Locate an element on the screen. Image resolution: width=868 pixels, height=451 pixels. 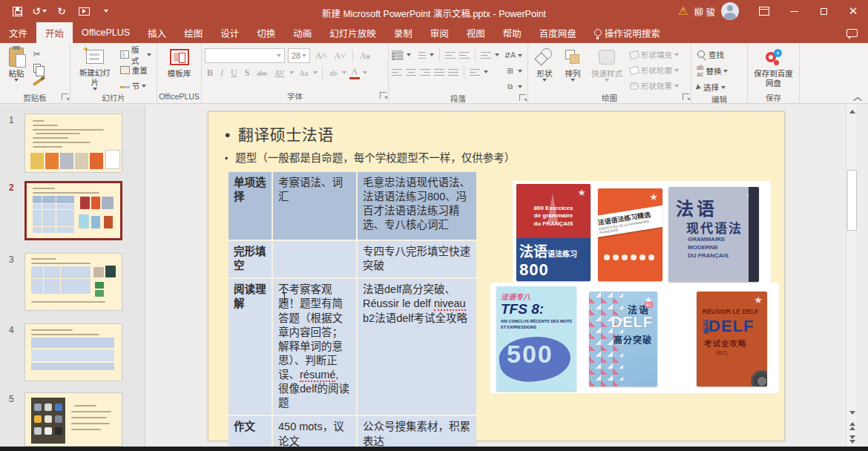
book-cover-reussir-delf: ★ RÉUSSIR LE DELF 法语 DELF 考试全攻略 (B2) is located at coordinates (731, 339).